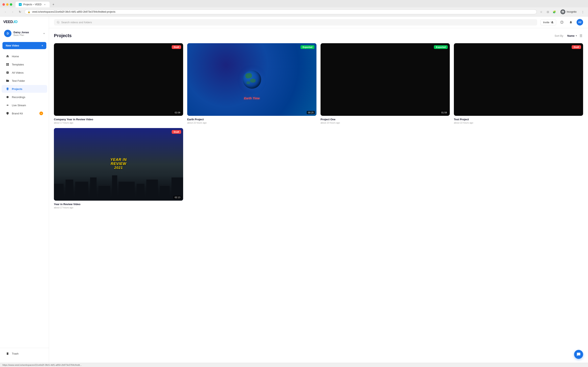 Image resolution: width=588 pixels, height=367 pixels. Describe the element at coordinates (8, 89) in the screenshot. I see `projects-icon` at that location.